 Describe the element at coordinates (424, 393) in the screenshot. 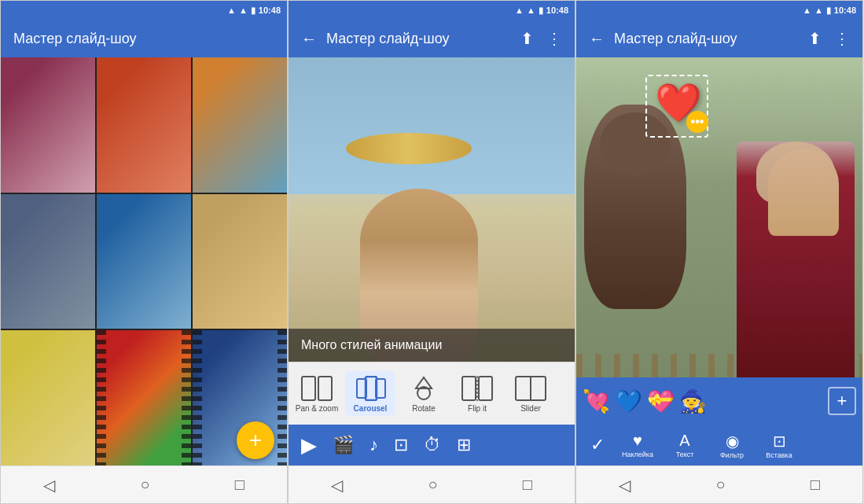

I see `transition-rotate: Rotate` at that location.